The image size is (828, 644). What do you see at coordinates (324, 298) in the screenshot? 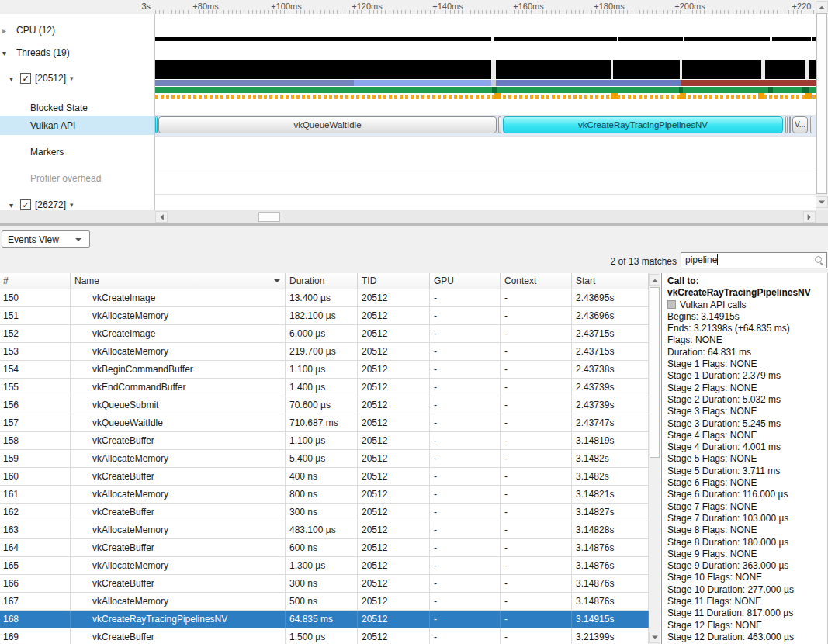
I see `table-row: 150vkCreateImage13.400 µs20512--2.43695s` at bounding box center [324, 298].